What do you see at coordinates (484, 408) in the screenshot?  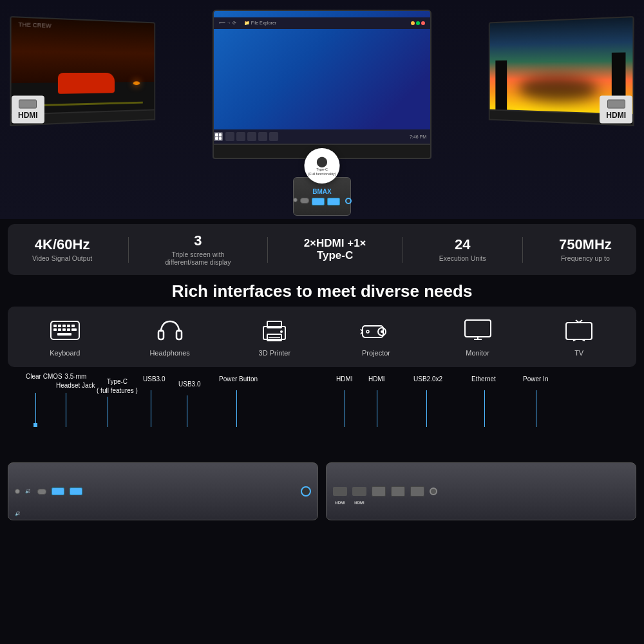 I see `line-ethernet` at bounding box center [484, 408].